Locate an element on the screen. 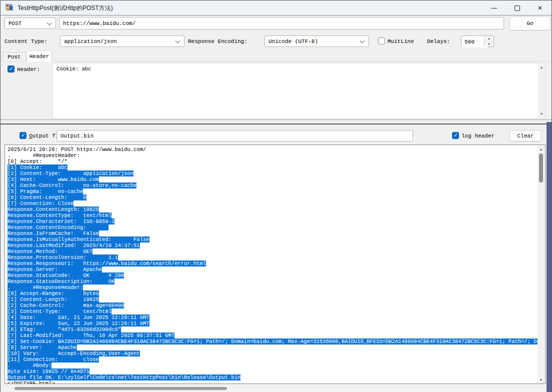 The width and height of the screenshot is (552, 392). content-type-select: application/json is located at coordinates (122, 41).